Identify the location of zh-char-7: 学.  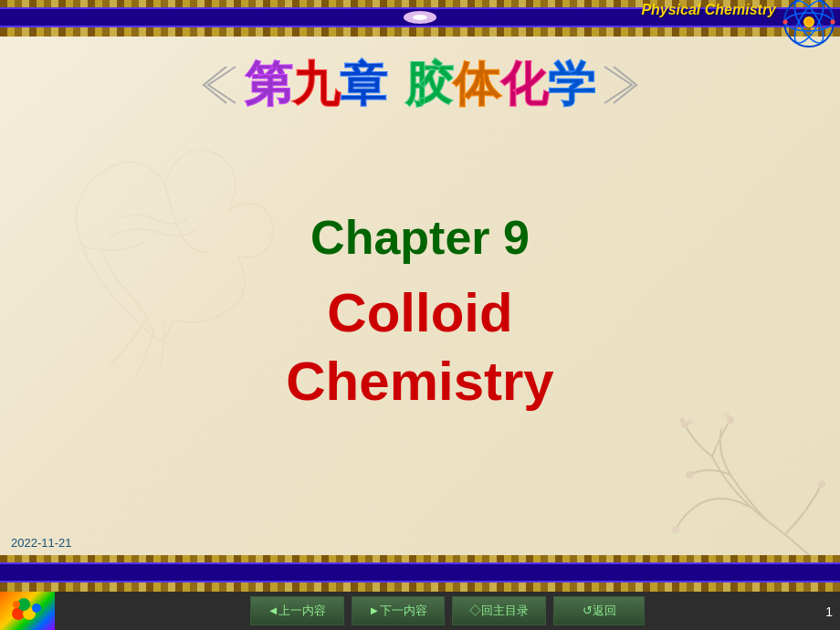
(572, 85).